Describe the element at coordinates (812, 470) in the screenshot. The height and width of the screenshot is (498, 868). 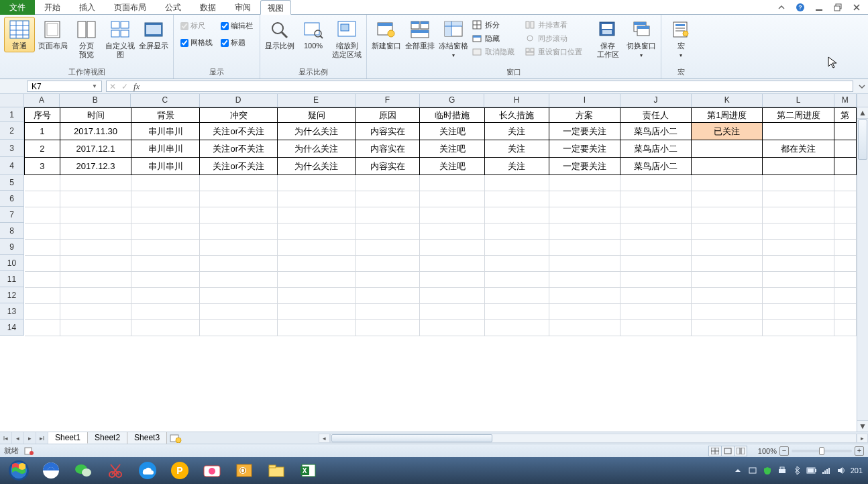
I see `tray-battery-icon` at that location.